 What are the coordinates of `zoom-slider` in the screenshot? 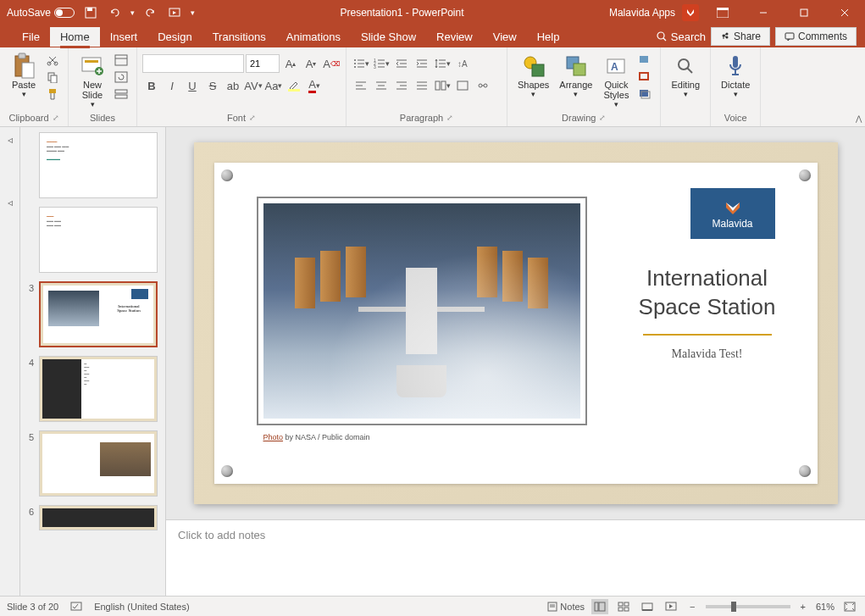 It's located at (748, 607).